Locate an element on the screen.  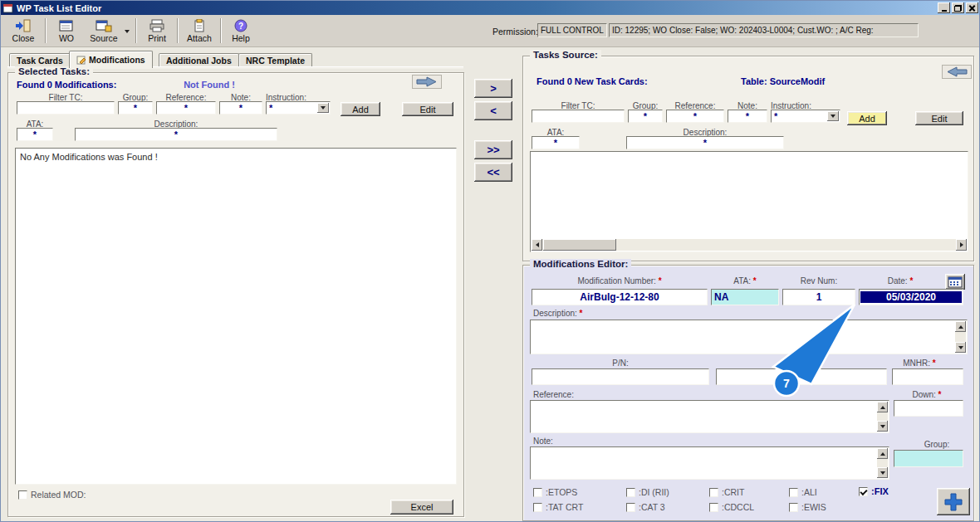
mnhr-input is located at coordinates (928, 377).